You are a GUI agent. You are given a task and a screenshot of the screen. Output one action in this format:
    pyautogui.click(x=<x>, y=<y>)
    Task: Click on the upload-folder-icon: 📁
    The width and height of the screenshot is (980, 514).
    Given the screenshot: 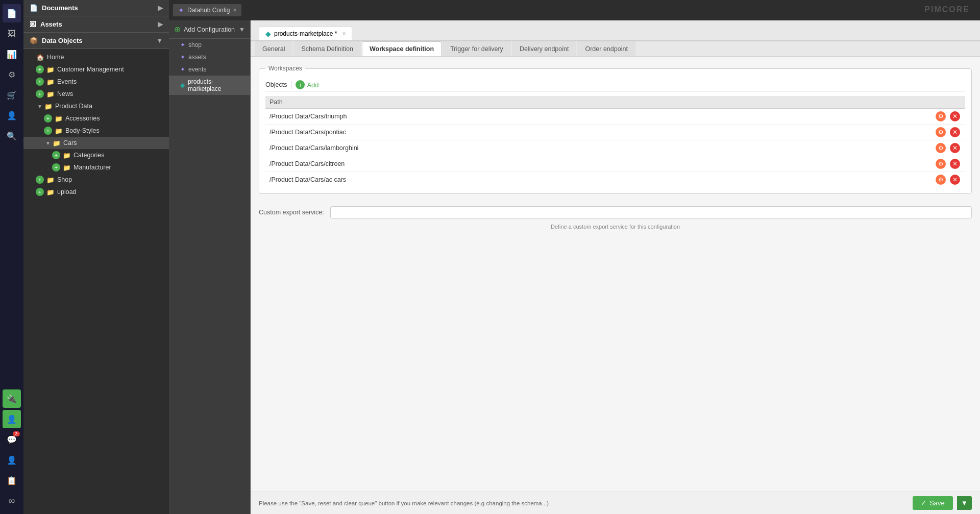 What is the action you would take?
    pyautogui.click(x=51, y=192)
    